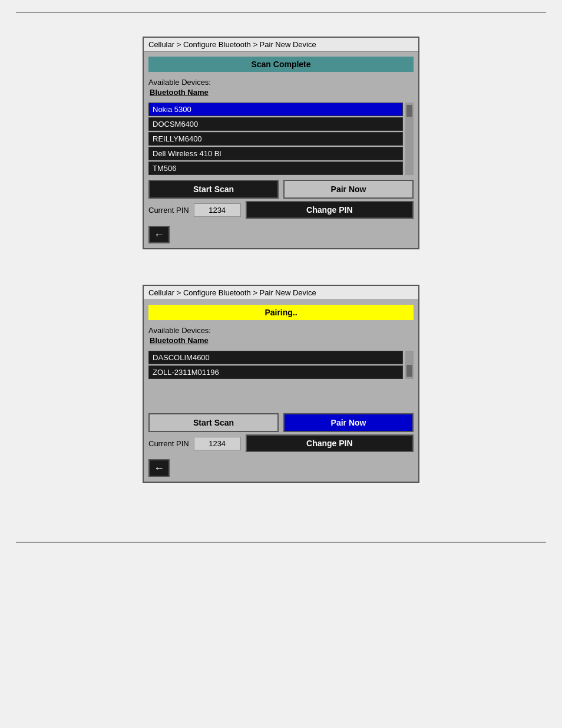 The height and width of the screenshot is (728, 562). I want to click on breadcrumb-2: Cellular > Configure Bluetooth > Pair Ne…, so click(281, 293).